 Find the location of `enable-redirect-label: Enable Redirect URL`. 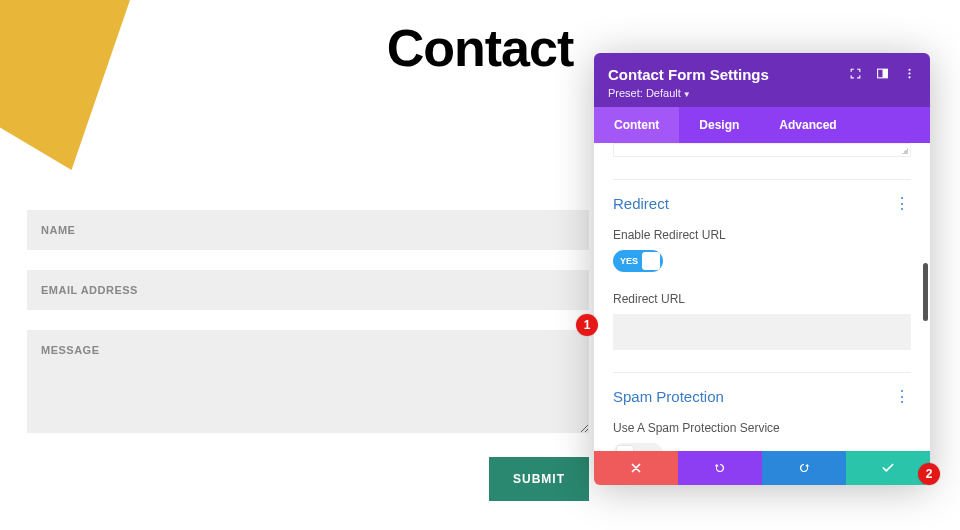

enable-redirect-label: Enable Redirect URL is located at coordinates (762, 235).